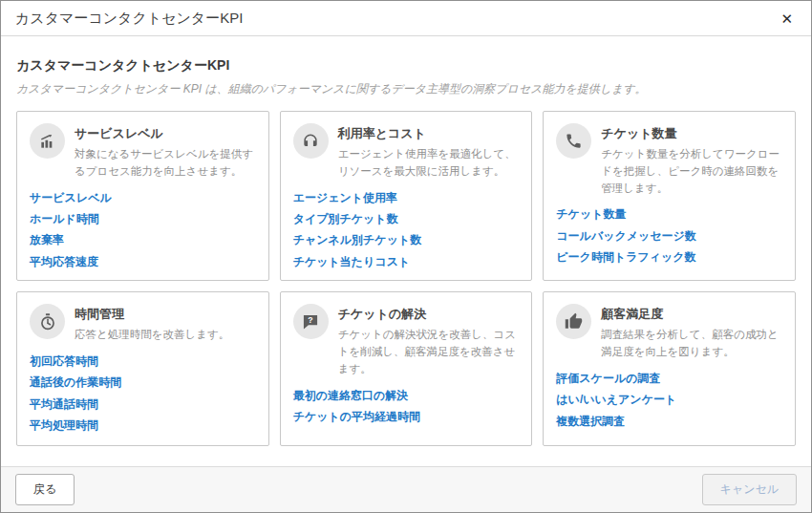 The width and height of the screenshot is (812, 513). Describe the element at coordinates (749, 489) in the screenshot. I see `cancel-button: キャンセル` at that location.